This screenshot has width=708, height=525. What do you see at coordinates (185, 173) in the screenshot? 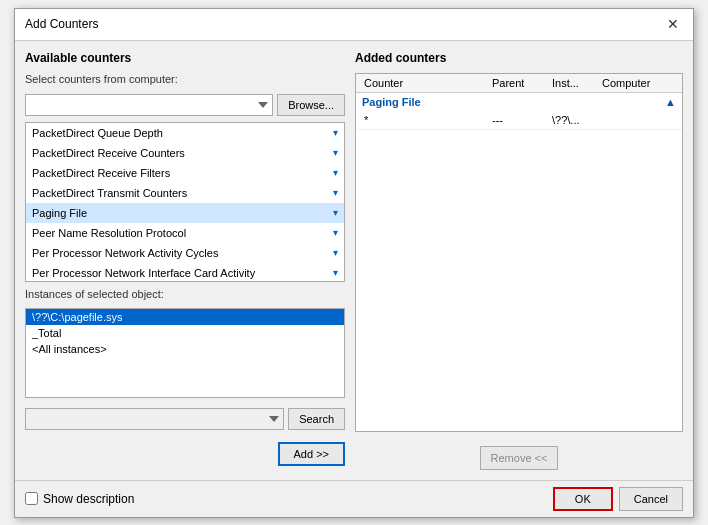
I see `counter-item: PacketDirect Receive Filters▾` at bounding box center [185, 173].